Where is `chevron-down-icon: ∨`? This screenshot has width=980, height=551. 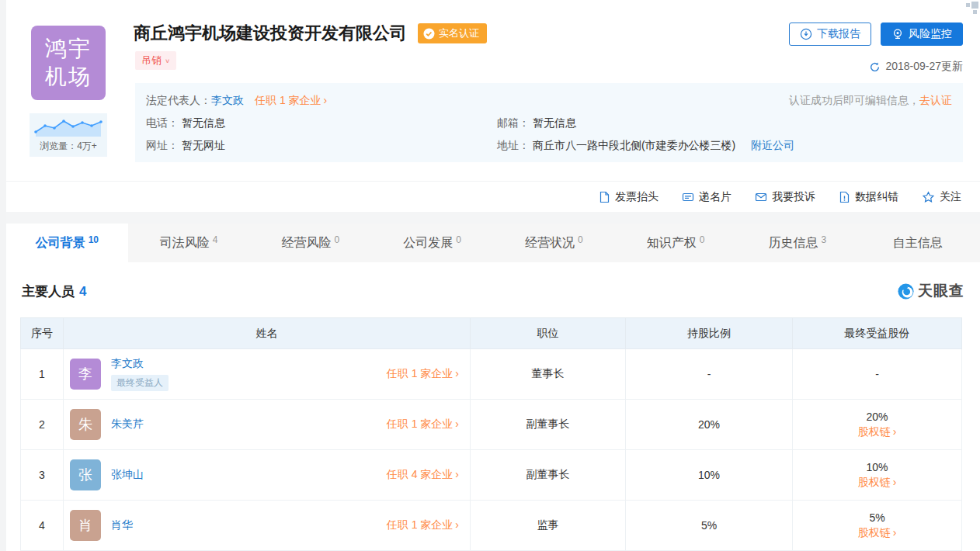 chevron-down-icon: ∨ is located at coordinates (168, 61).